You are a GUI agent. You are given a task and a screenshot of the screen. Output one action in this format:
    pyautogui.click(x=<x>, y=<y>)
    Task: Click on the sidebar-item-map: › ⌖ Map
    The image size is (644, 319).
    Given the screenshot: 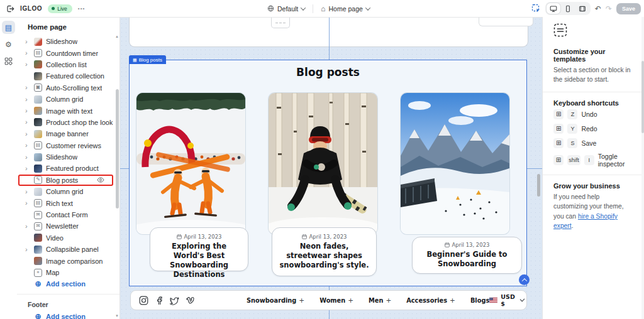 What is the action you would take?
    pyautogui.click(x=65, y=273)
    